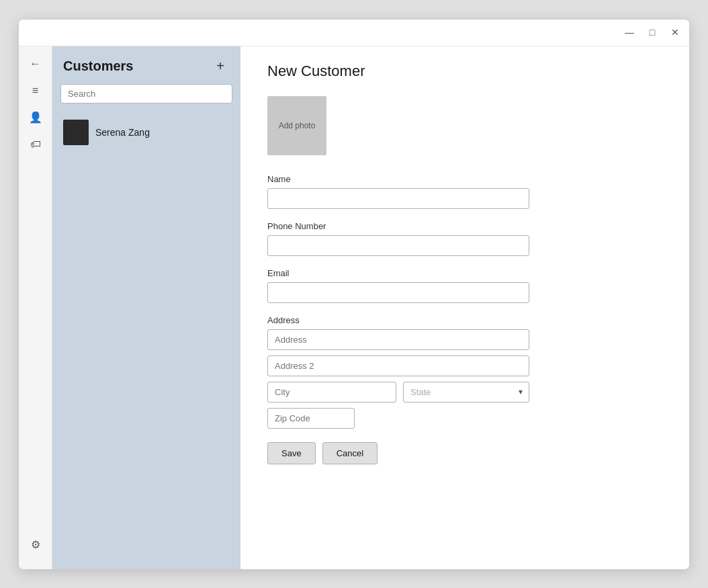 The width and height of the screenshot is (708, 588). I want to click on form-title: New Customer, so click(465, 71).